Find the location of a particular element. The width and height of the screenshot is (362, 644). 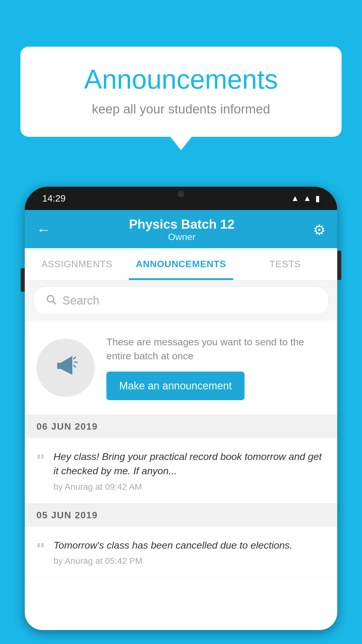

status-time: 14:29 is located at coordinates (54, 198).